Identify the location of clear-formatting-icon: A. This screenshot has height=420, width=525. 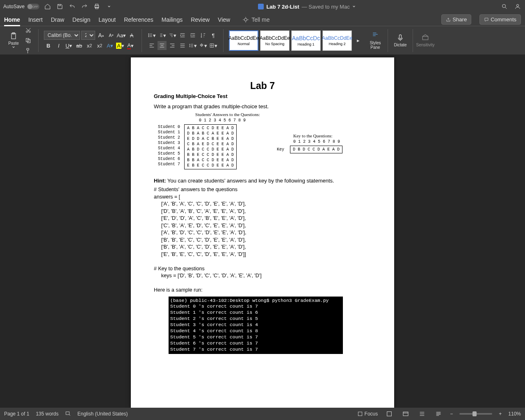
(132, 35).